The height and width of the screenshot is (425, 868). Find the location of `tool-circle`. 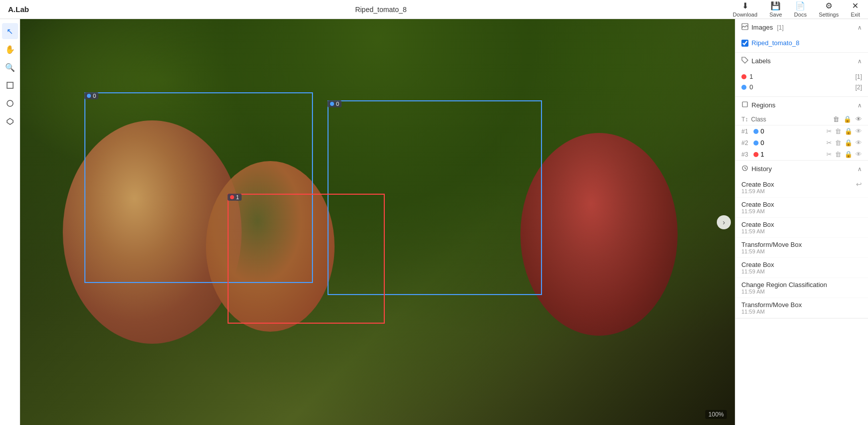

tool-circle is located at coordinates (10, 103).